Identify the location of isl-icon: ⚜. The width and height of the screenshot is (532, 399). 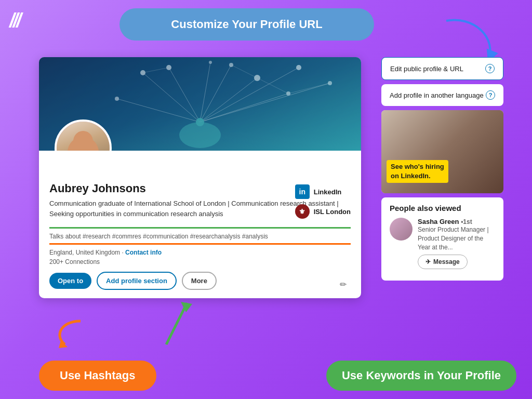
(302, 211).